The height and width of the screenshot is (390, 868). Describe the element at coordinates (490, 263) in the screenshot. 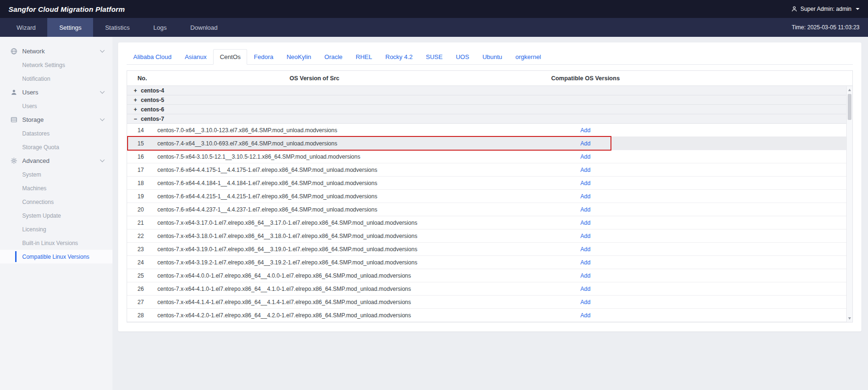

I see `table-row: 24centos-7.x-x64-3.19.2-1.el7.elrepo.x86…` at that location.